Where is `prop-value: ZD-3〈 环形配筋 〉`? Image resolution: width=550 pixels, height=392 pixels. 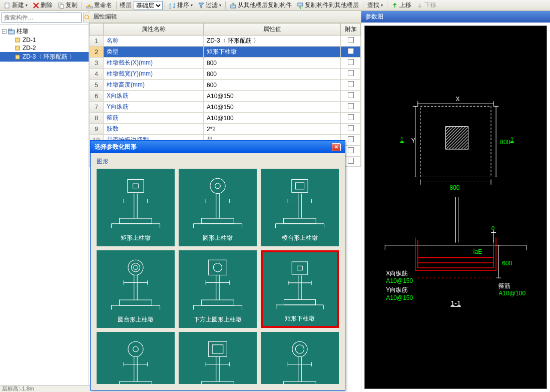 prop-value: ZD-3〈 环形配筋 〉 is located at coordinates (272, 41).